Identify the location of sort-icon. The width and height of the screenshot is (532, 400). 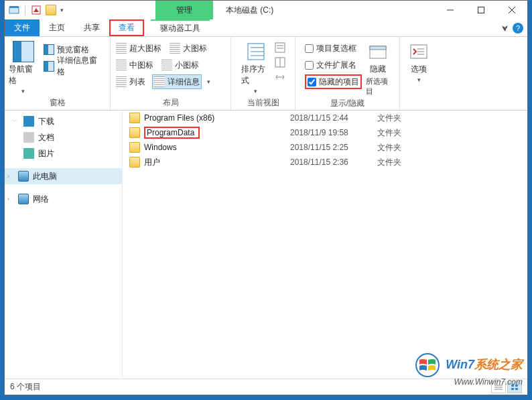
(256, 52).